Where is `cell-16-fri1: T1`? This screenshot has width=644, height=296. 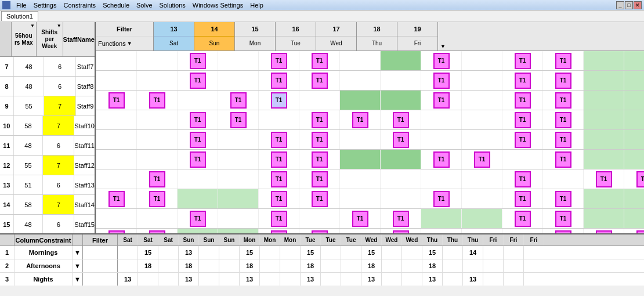 cell-16-fri1: T1 is located at coordinates (604, 231).